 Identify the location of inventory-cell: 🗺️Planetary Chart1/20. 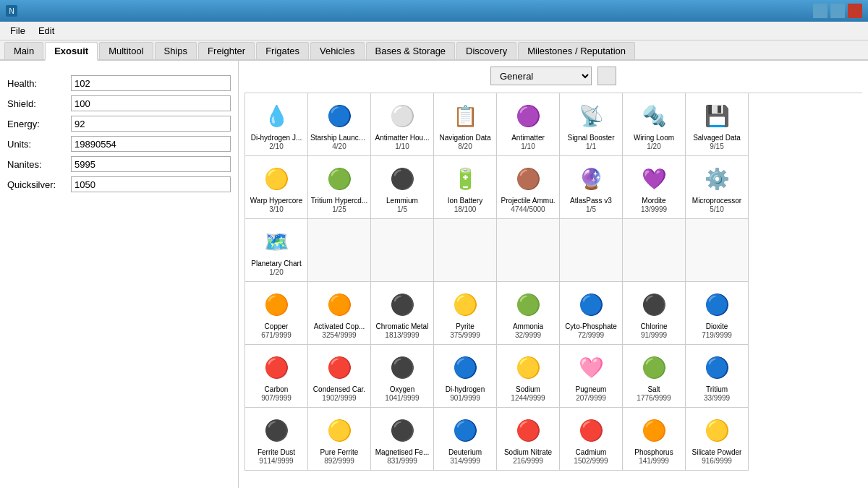
(276, 250).